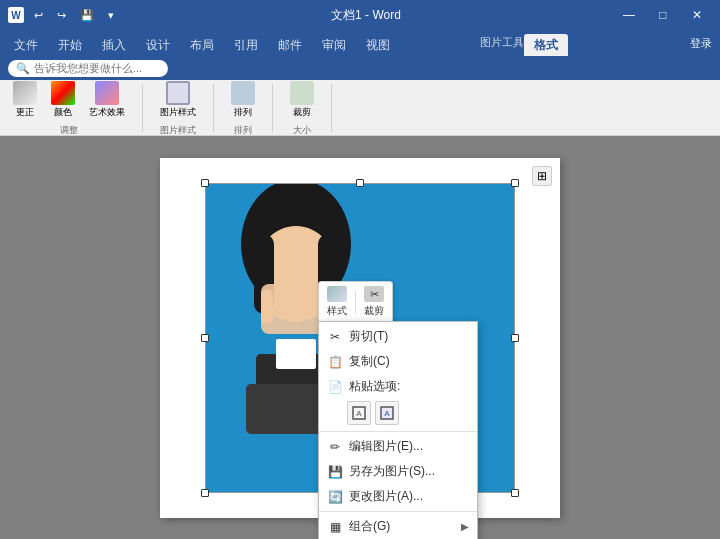  Describe the element at coordinates (107, 100) in the screenshot. I see `ribbon-btn-artistic: 艺术效果` at that location.